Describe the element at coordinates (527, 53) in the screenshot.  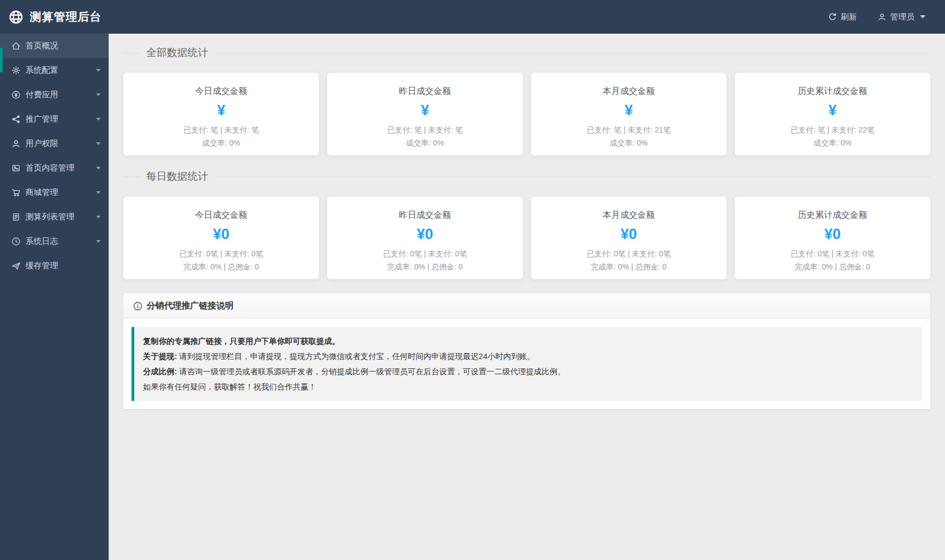
I see `section-title-all-stats: 全部数据统计` at that location.